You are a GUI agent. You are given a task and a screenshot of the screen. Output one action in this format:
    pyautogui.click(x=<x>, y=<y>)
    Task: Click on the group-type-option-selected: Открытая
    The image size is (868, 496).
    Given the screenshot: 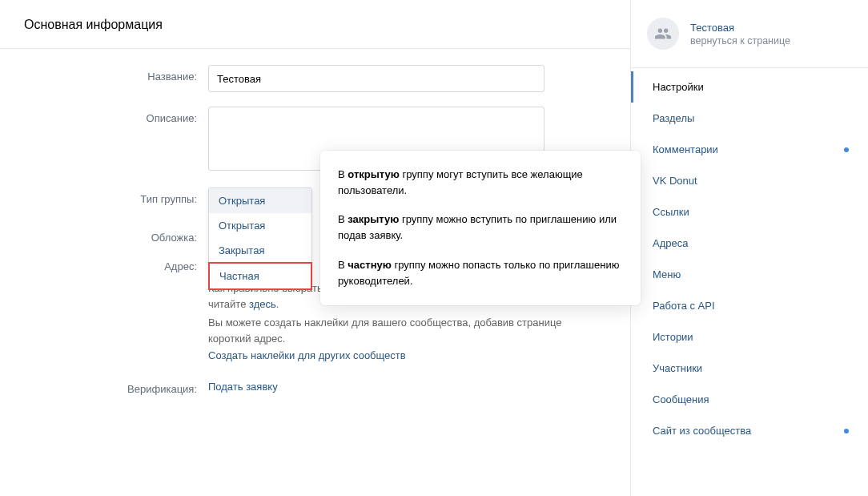 What is the action you would take?
    pyautogui.click(x=260, y=200)
    